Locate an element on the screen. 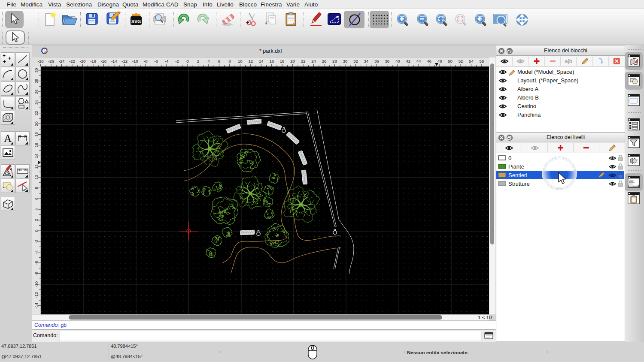  svg-text: 10 is located at coordinates (36, 178).